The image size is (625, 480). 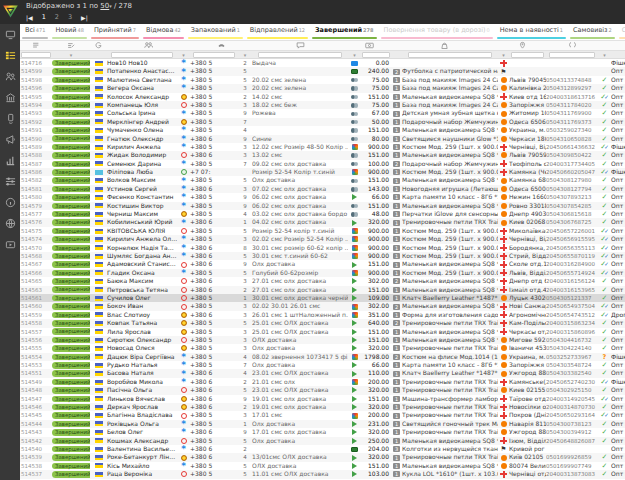 What do you see at coordinates (572, 264) in the screenshot?
I see `ttn-number: 20400316284900` at bounding box center [572, 264].